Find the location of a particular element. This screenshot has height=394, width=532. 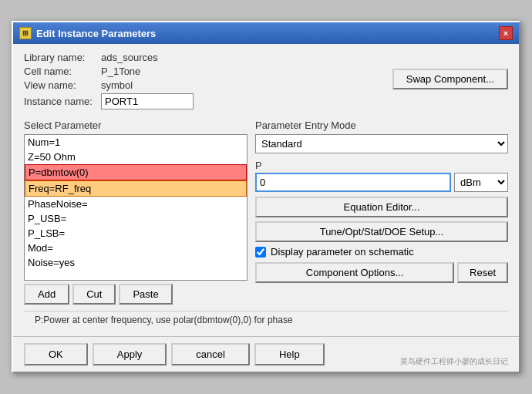

apply-button: Apply is located at coordinates (130, 355).